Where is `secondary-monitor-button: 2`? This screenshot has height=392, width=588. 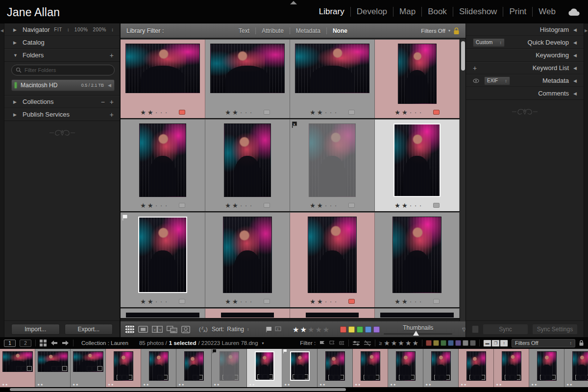
secondary-monitor-button: 2 is located at coordinates (25, 343).